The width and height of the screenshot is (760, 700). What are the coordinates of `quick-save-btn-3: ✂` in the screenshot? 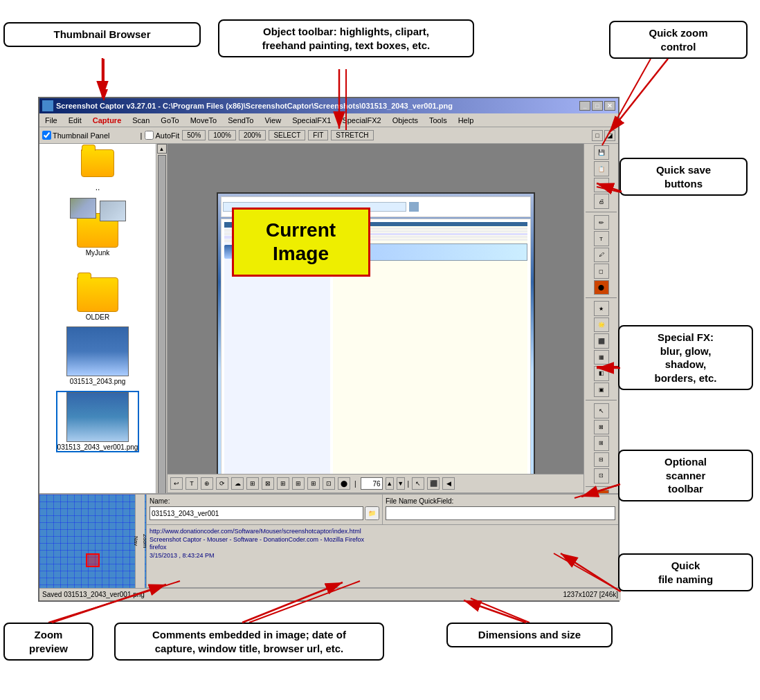 It's located at (601, 185).